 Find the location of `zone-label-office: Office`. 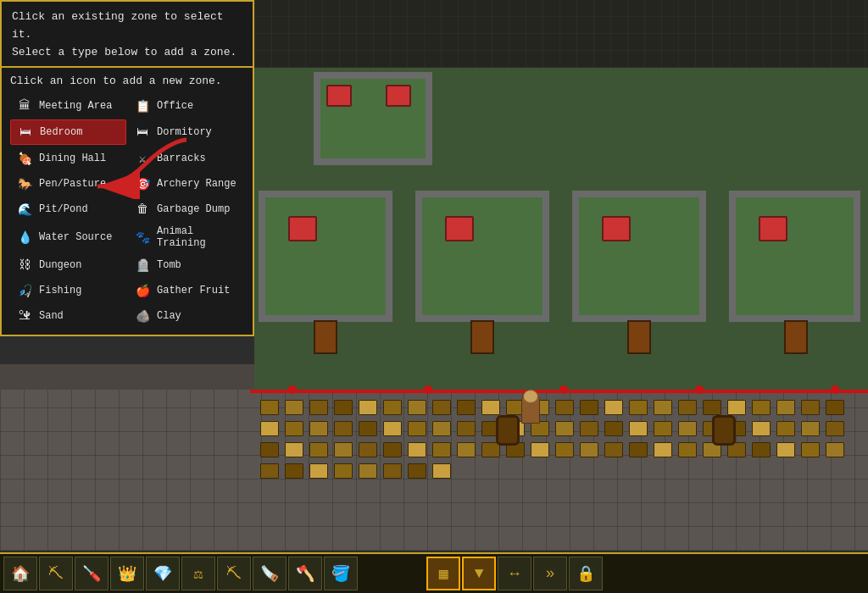

zone-label-office: Office is located at coordinates (175, 106).